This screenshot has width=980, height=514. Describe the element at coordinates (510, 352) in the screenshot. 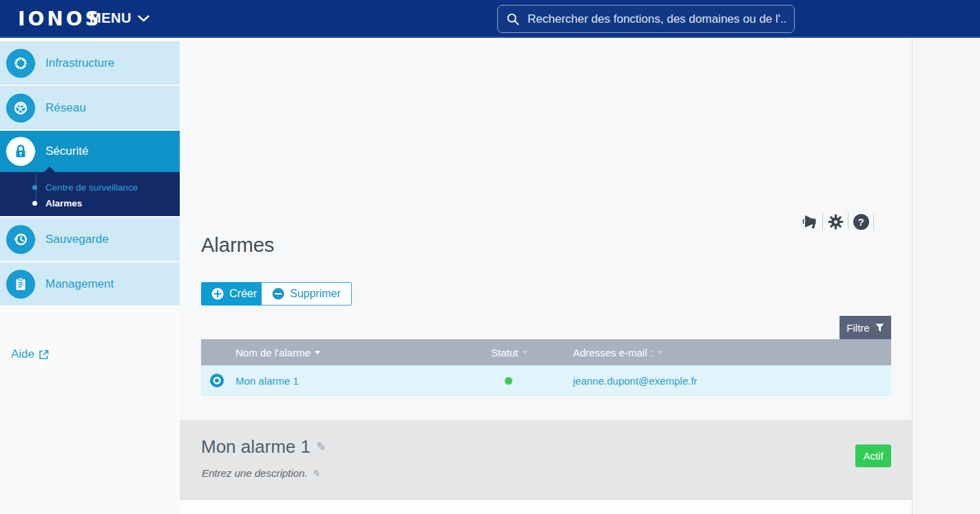

I see `column-header-status: Statut` at that location.